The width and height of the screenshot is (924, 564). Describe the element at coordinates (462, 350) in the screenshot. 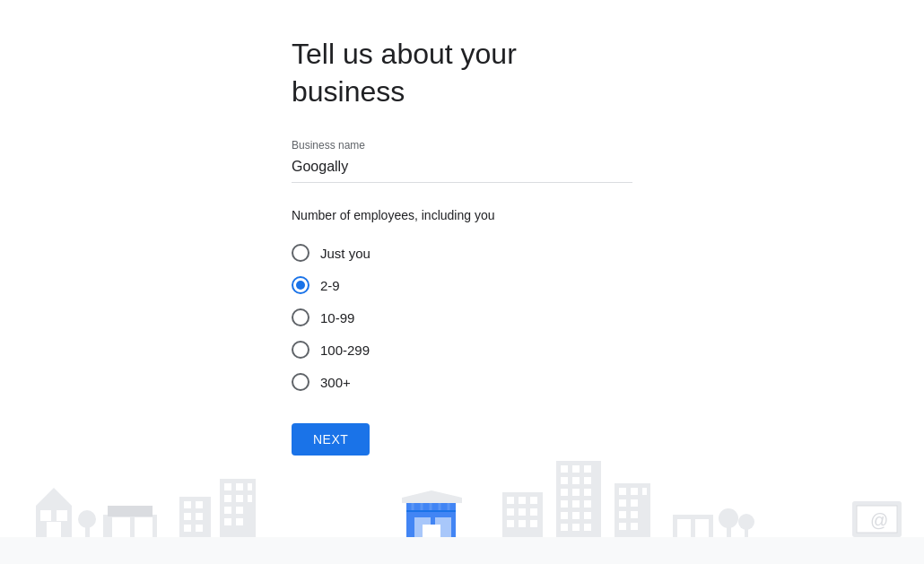

I see `radio-item-100-299: 100-299` at that location.